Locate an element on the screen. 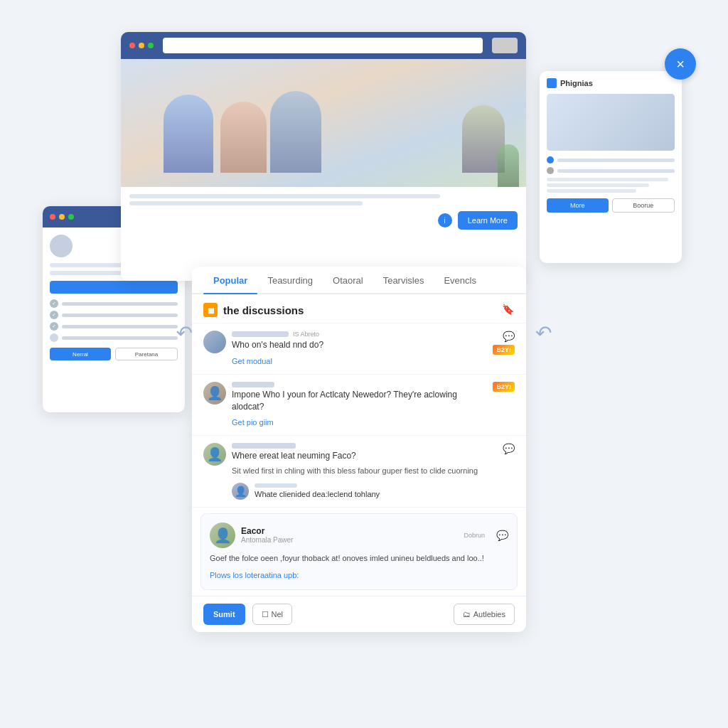 The image size is (728, 728). meta-tag-1: IS Abreto is located at coordinates (306, 334).